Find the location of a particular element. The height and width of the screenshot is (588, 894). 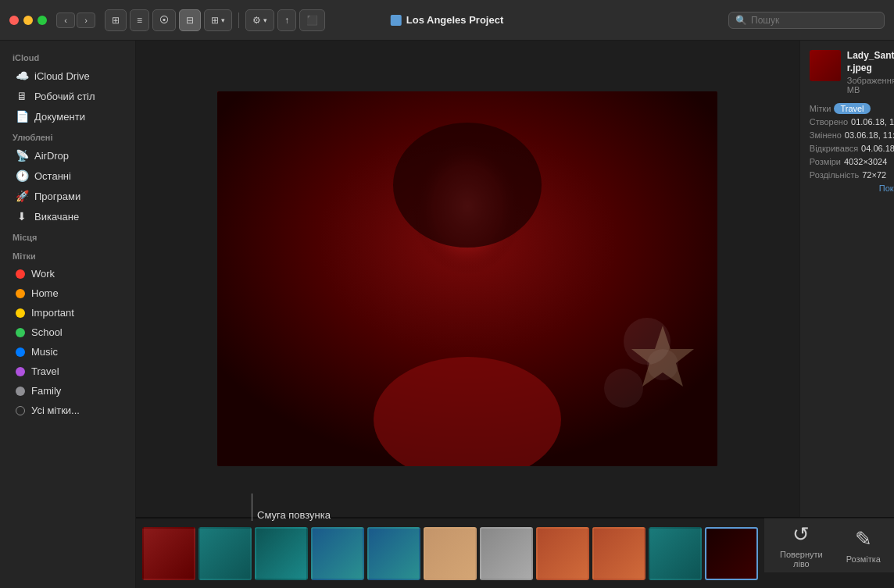

view-gallery-button: ⊟ is located at coordinates (190, 20).